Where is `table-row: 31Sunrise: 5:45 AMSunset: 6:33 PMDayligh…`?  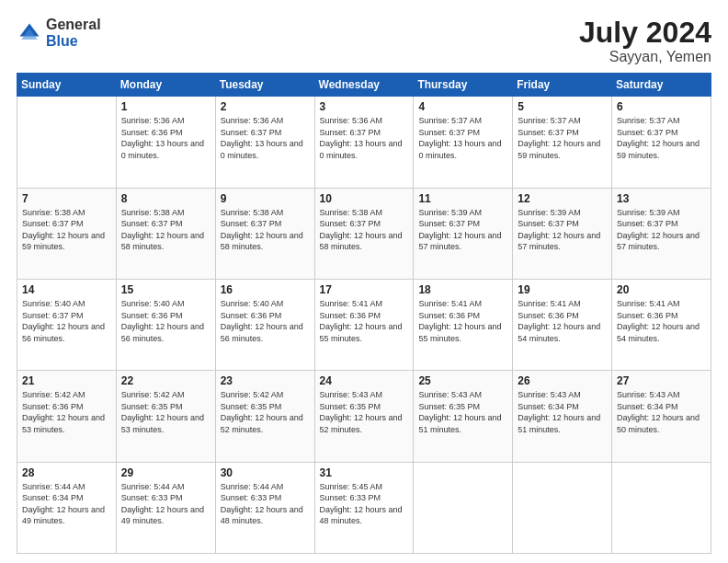 table-row: 31Sunrise: 5:45 AMSunset: 6:33 PMDayligh… is located at coordinates (364, 508).